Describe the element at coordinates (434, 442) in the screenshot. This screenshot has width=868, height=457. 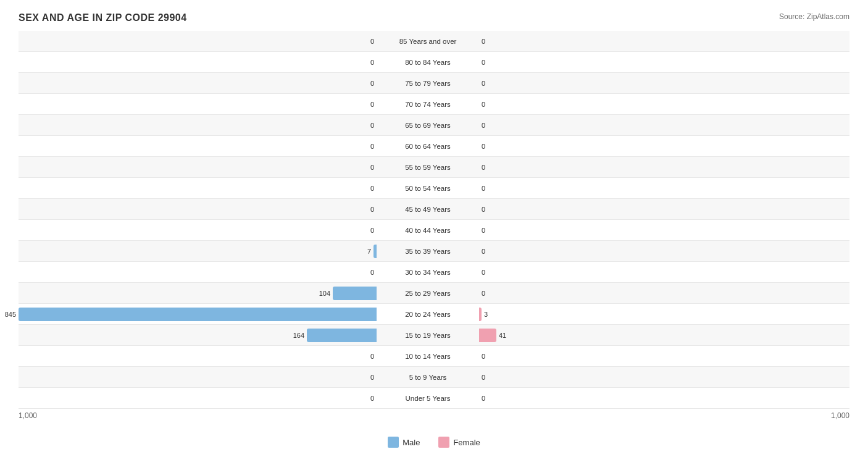
I see `legend: Male Female` at that location.